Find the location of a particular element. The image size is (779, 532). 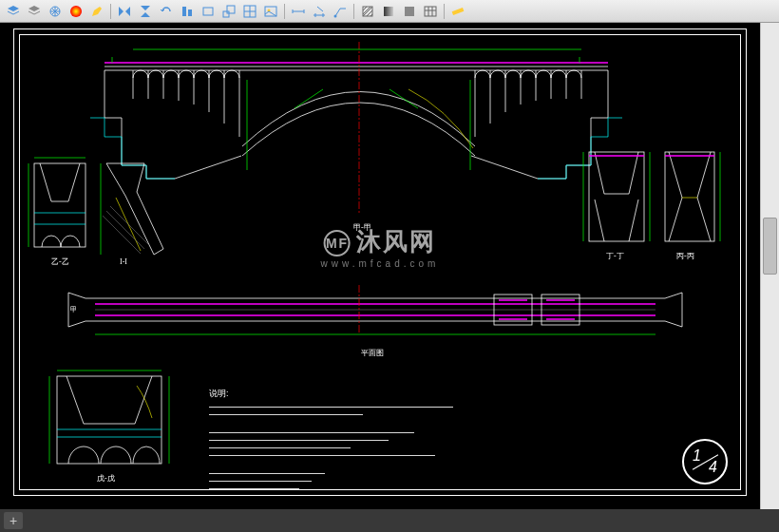

elevation-label: 甲-甲 is located at coordinates (363, 228).